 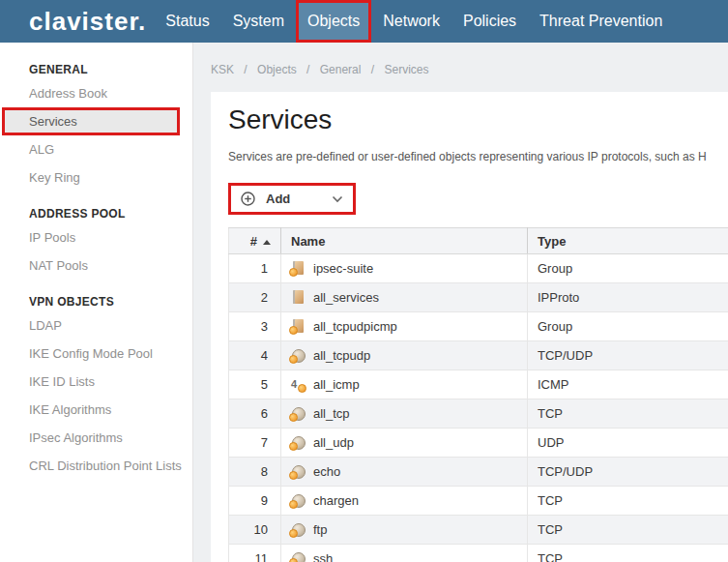 I want to click on service-name-link: all_tcpudpicmp, so click(x=356, y=327).